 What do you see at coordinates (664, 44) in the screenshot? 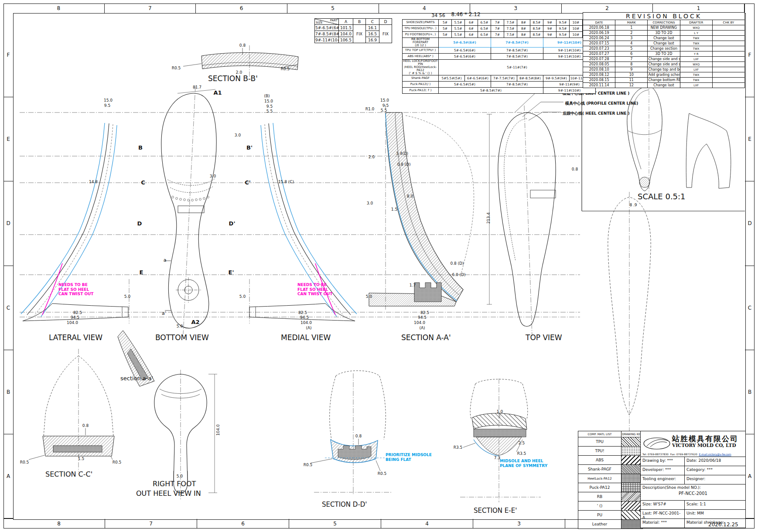
I see `revision-cell: Change last` at bounding box center [664, 44].